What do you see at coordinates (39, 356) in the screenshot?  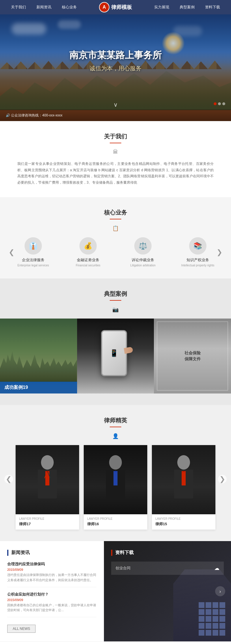 I see `case-item-1: 成功案例19` at bounding box center [39, 356].